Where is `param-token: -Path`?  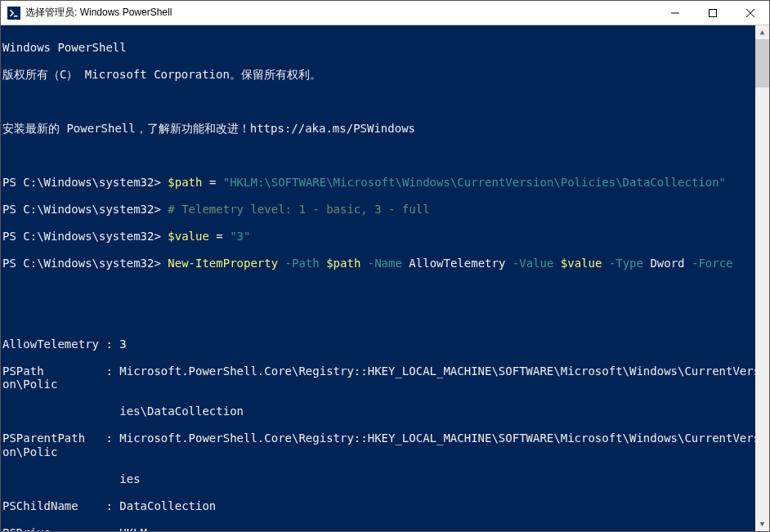 param-token: -Path is located at coordinates (302, 263).